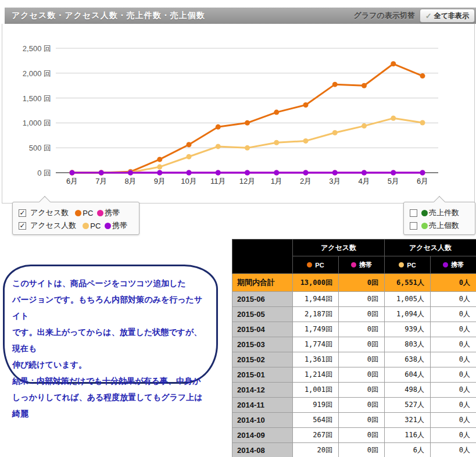 This screenshot has width=476, height=457. Describe the element at coordinates (76, 226) in the screenshot. I see `legend-row: ✓アクセス人数PC携帯` at that location.